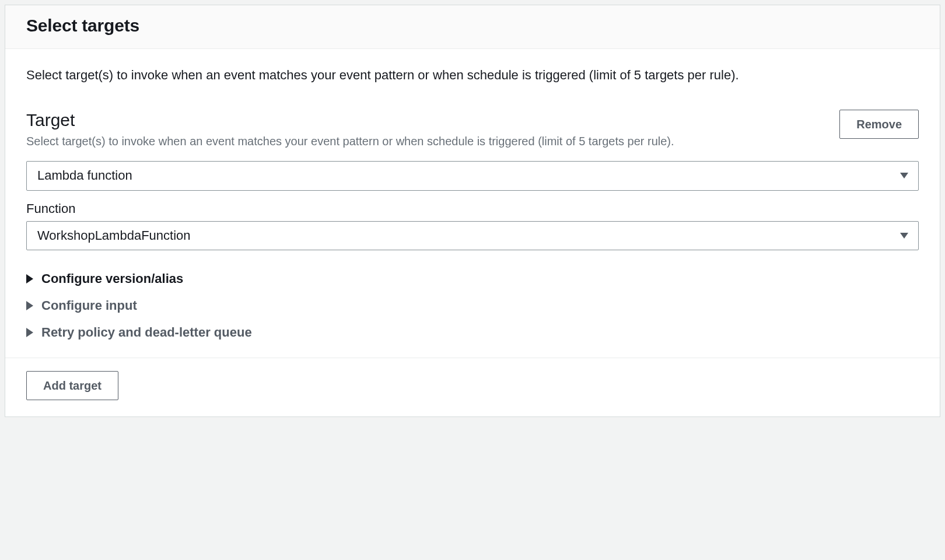 Image resolution: width=945 pixels, height=560 pixels. What do you see at coordinates (473, 226) in the screenshot?
I see `function-field: Function WorkshopLambdaFunction` at bounding box center [473, 226].